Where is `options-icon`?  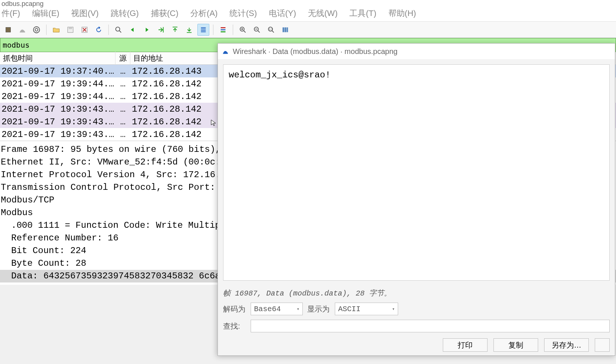
options-icon is located at coordinates (36, 30).